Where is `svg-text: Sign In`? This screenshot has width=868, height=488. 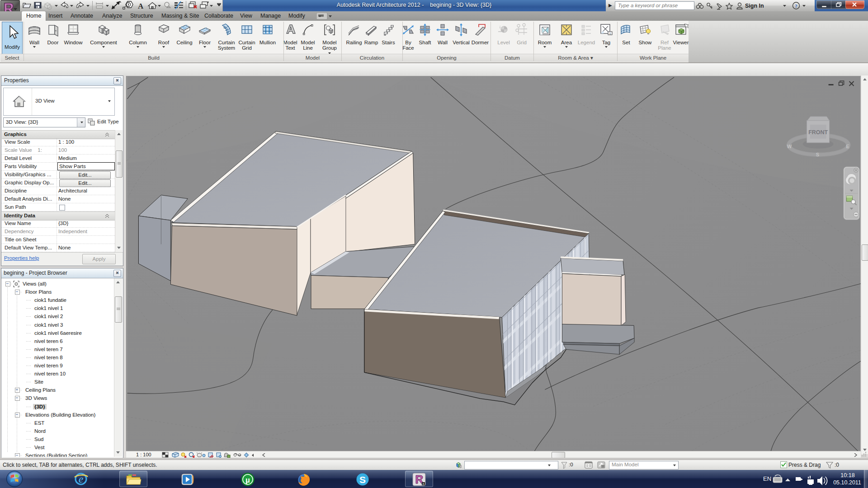 svg-text: Sign In is located at coordinates (755, 6).